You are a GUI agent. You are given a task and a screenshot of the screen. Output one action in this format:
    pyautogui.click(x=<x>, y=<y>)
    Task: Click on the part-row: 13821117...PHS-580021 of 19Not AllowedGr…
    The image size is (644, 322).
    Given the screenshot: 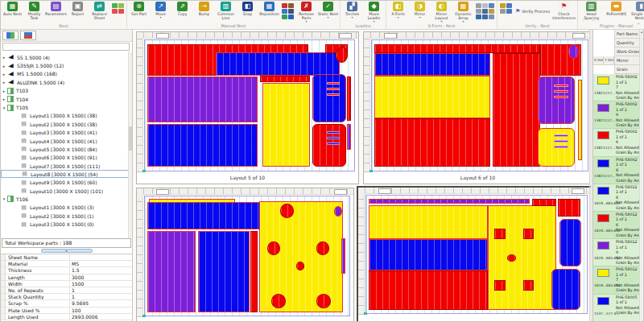 What is the action you would take?
    pyautogui.click(x=617, y=115)
    